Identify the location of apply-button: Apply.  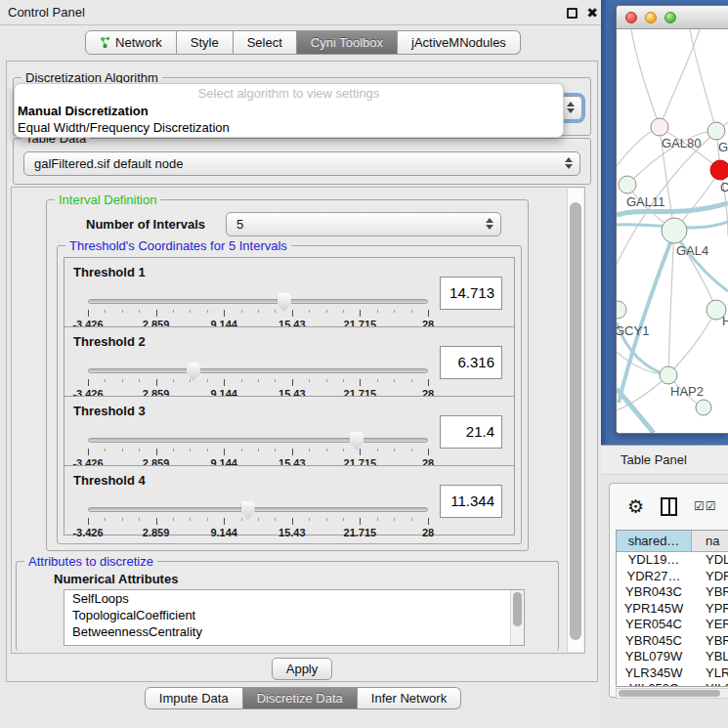
(302, 668).